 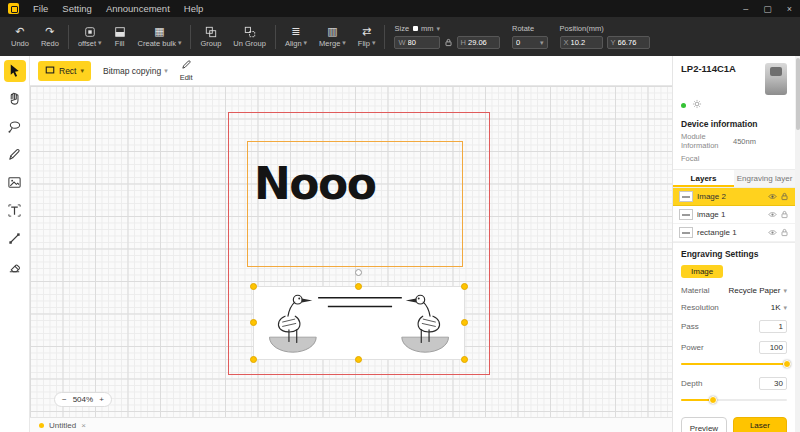 What do you see at coordinates (15, 99) in the screenshot?
I see `hand-tool` at bounding box center [15, 99].